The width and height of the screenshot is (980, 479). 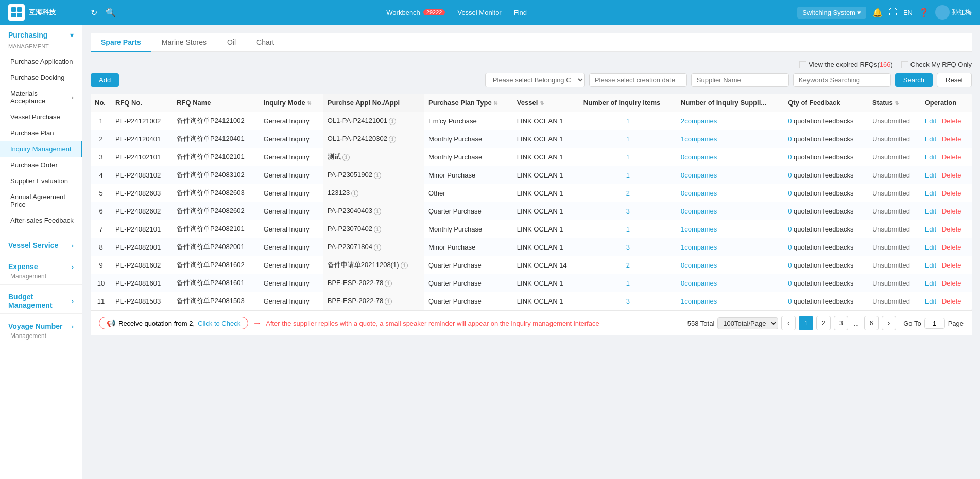 I want to click on refresh-icon: ↻, so click(x=94, y=12).